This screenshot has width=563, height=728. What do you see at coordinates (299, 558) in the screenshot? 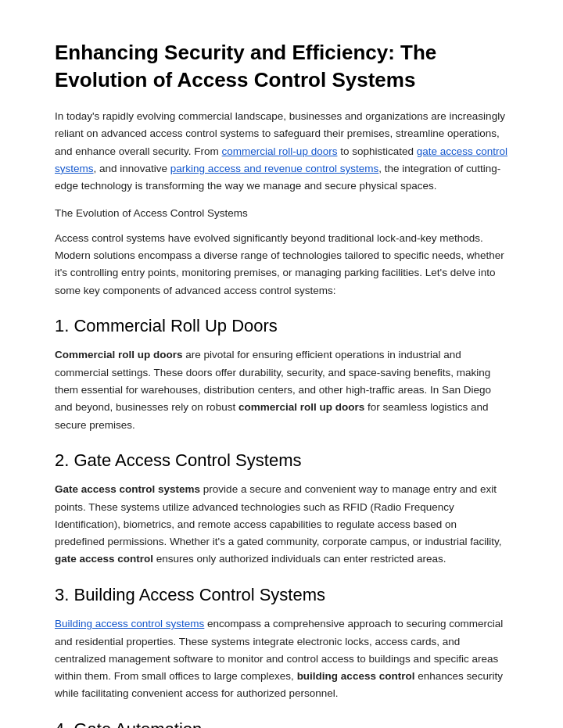
I see `section-2-text-end: ensures only authorized individuals can …` at bounding box center [299, 558].